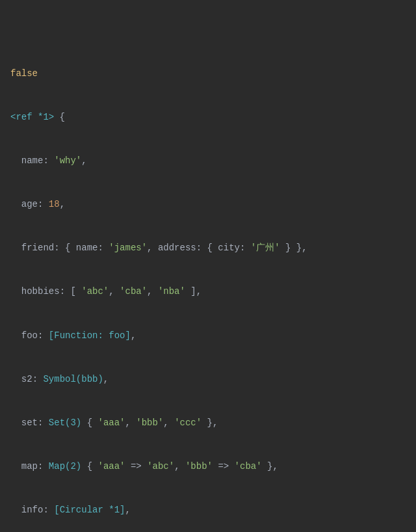  What do you see at coordinates (208, 73) in the screenshot?
I see `line-false-1: false` at bounding box center [208, 73].